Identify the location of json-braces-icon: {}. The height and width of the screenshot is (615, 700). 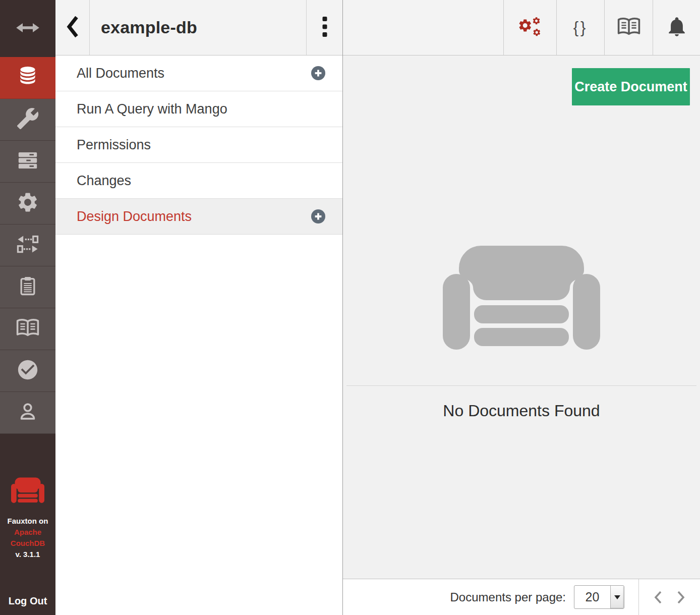
(581, 28).